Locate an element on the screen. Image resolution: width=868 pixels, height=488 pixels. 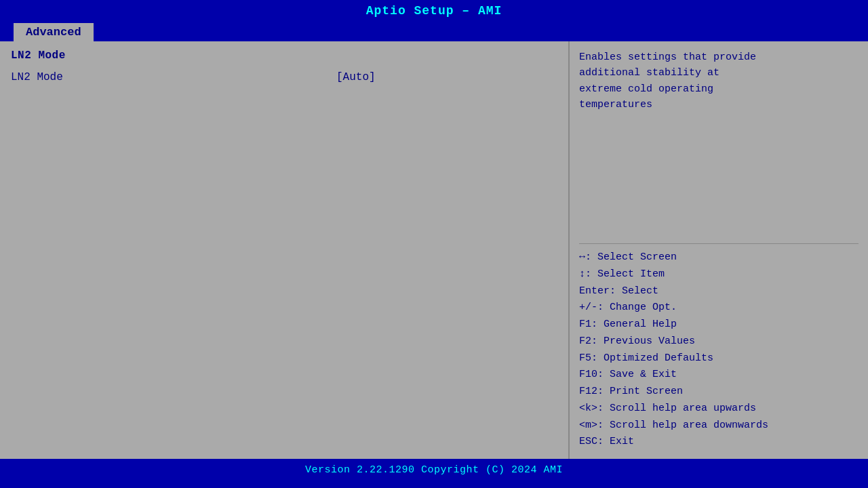
help-line: temperatures is located at coordinates (719, 104).